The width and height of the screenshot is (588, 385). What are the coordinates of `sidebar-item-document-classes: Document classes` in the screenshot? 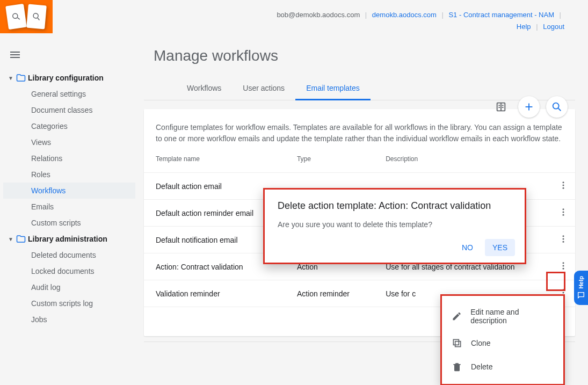 It's located at (69, 110).